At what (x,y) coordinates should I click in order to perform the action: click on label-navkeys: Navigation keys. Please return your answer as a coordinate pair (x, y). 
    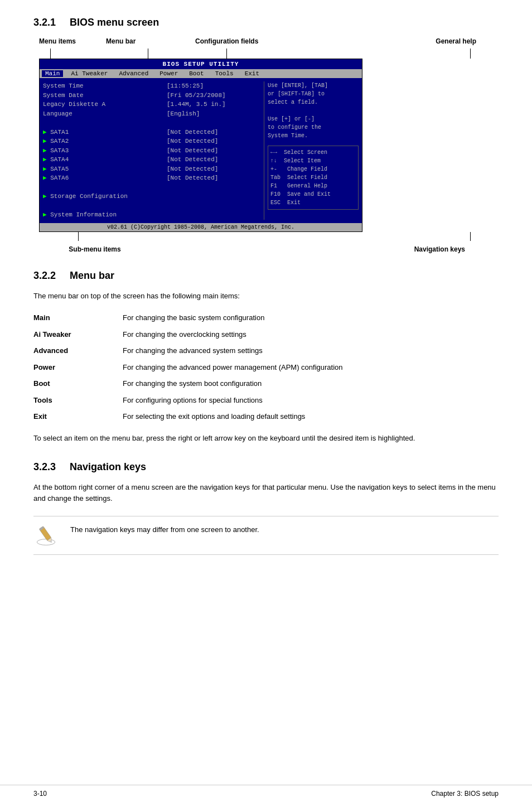
    Looking at the image, I should click on (439, 249).